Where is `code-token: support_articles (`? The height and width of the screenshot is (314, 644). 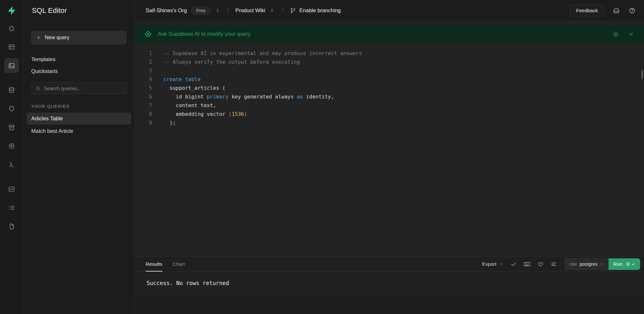 code-token: support_articles ( is located at coordinates (195, 88).